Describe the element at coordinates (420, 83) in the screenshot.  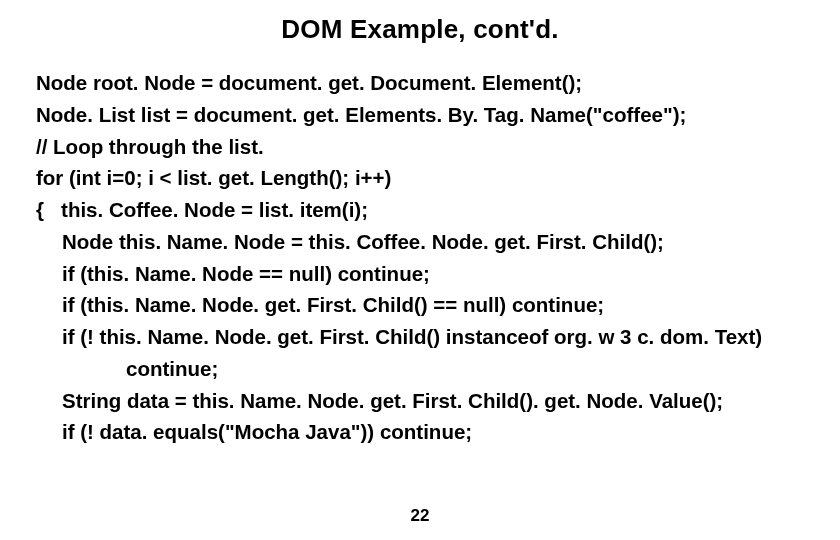
I see `code-line: Node root. Node = document. get. Documen…` at that location.